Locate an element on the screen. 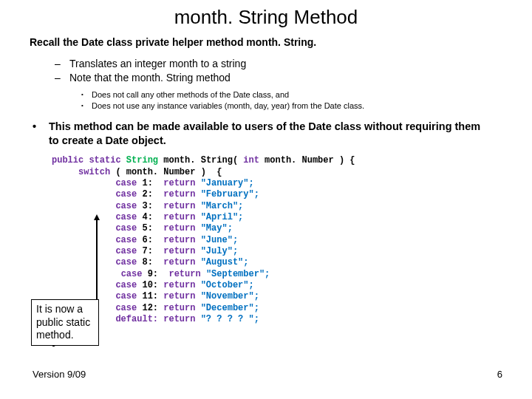  dash-item: Translates an integer month to a string is located at coordinates (158, 64).